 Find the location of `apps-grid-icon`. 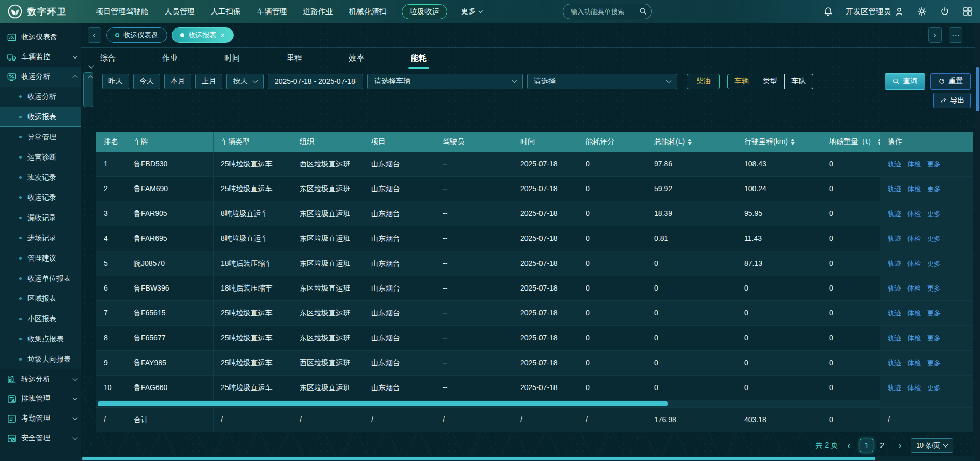

apps-grid-icon is located at coordinates (968, 11).